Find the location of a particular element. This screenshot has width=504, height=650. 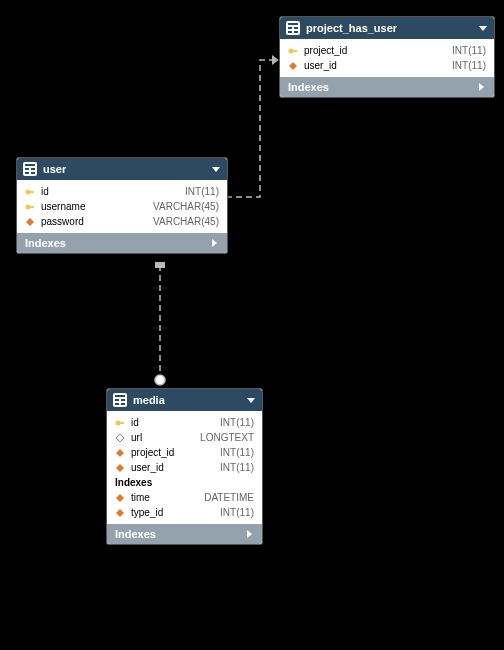

table-user: user id INT(11) username VARCHAR(45) pas… is located at coordinates (122, 206).